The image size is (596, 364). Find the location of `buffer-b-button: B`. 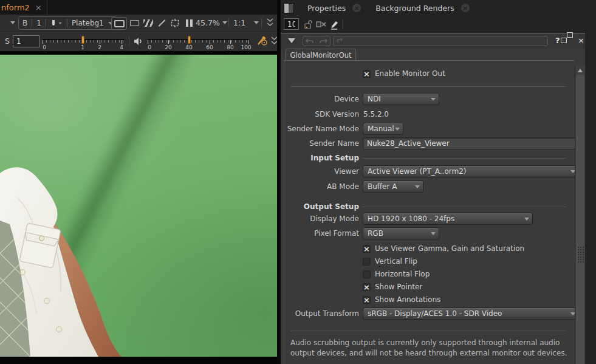

buffer-b-button: B is located at coordinates (25, 23).